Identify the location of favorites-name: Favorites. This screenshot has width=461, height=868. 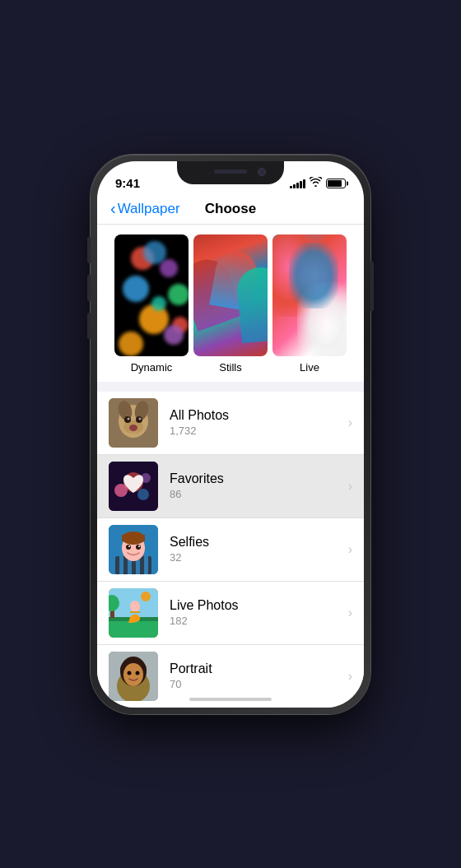
(261, 479).